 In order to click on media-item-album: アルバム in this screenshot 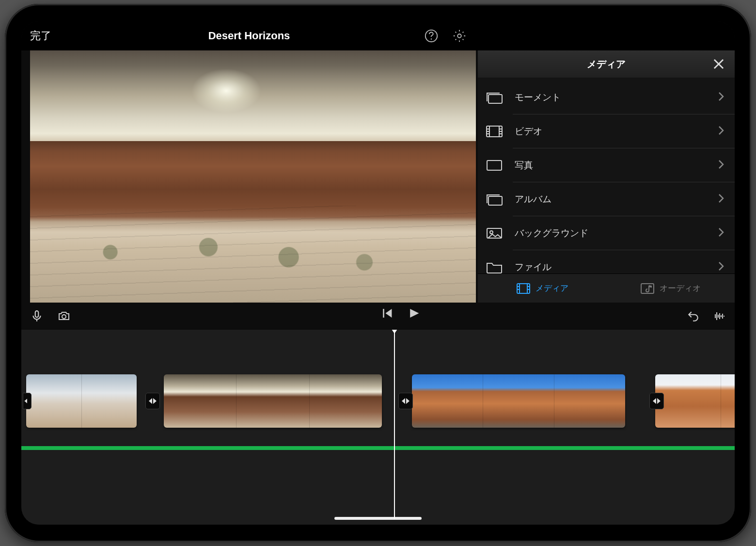, I will do `click(606, 199)`.